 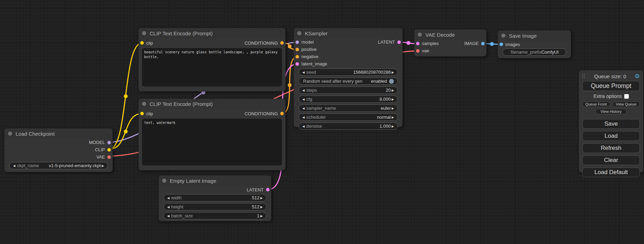 I want to click on widget-width: ◀ width 512 ▶, so click(x=215, y=198).